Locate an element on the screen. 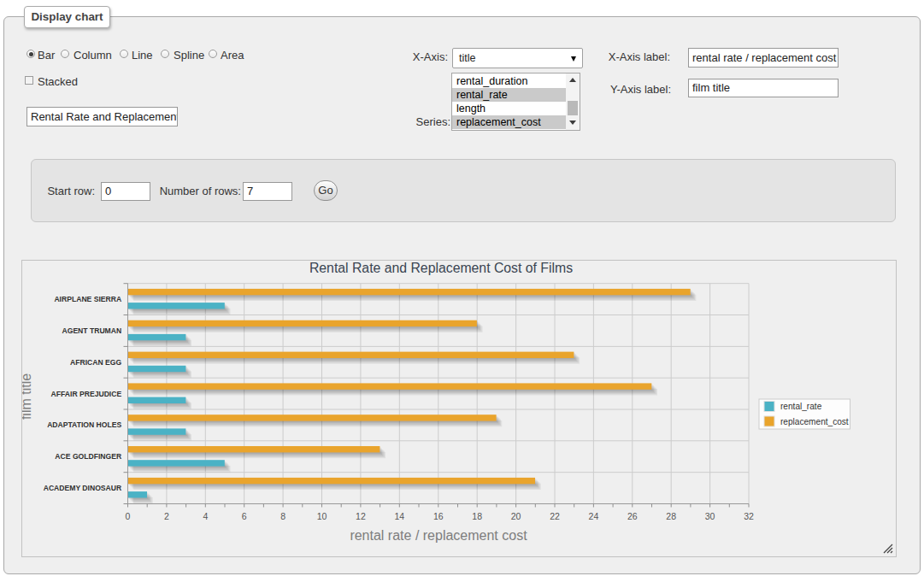 Image resolution: width=924 pixels, height=582 pixels. svg-text: 12 is located at coordinates (361, 516).